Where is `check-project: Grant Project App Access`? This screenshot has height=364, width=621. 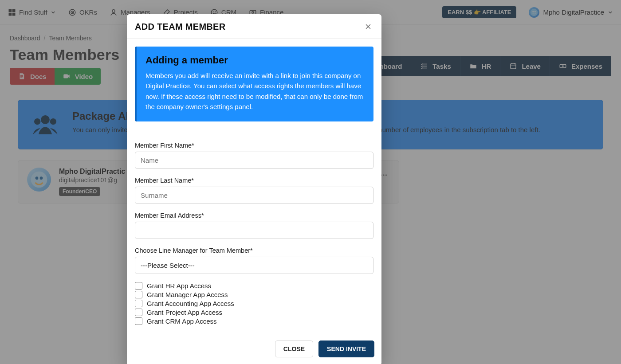
check-project: Grant Project App Access is located at coordinates (254, 312).